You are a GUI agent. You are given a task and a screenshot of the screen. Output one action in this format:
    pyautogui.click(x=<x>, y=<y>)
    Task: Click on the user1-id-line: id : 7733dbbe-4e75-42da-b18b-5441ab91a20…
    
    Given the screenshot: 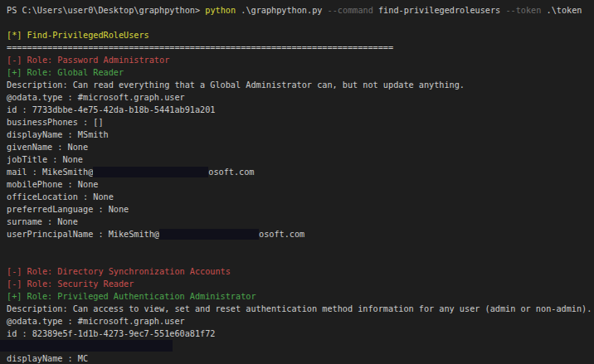 What is the action you would take?
    pyautogui.click(x=300, y=109)
    